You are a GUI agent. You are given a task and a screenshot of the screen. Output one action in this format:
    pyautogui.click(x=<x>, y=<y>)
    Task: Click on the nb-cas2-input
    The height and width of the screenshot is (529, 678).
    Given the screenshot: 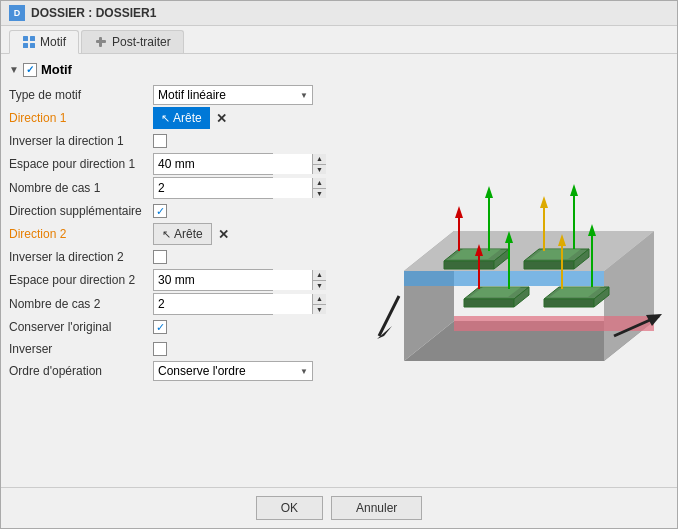 What is the action you would take?
    pyautogui.click(x=233, y=304)
    